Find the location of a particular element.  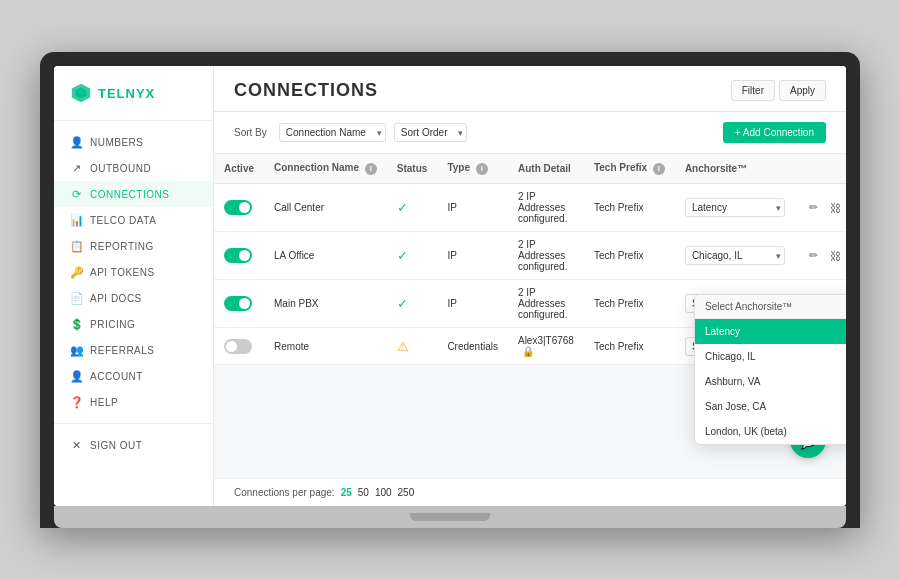

table-row: Call Center ✓ IP 2 IP Addresses configur… is located at coordinates (530, 208).